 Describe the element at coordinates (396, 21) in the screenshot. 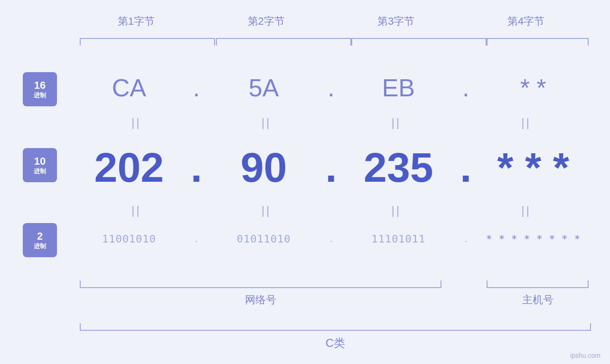

I see `col-header-3: 第3字节` at that location.